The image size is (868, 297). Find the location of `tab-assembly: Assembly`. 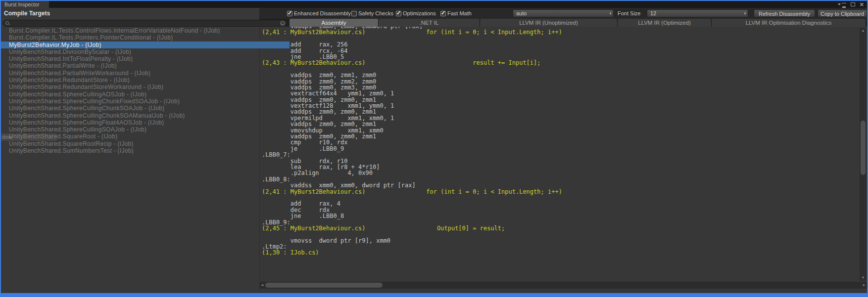

tab-assembly: Assembly is located at coordinates (334, 23).